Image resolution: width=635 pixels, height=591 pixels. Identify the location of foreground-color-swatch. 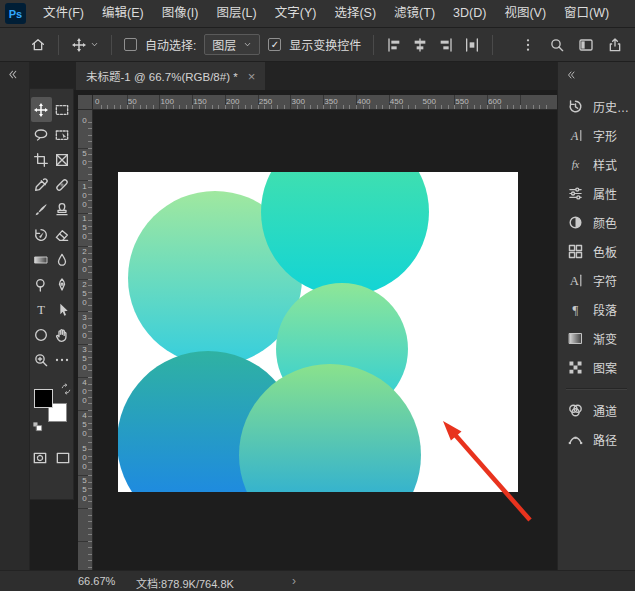
(44, 398).